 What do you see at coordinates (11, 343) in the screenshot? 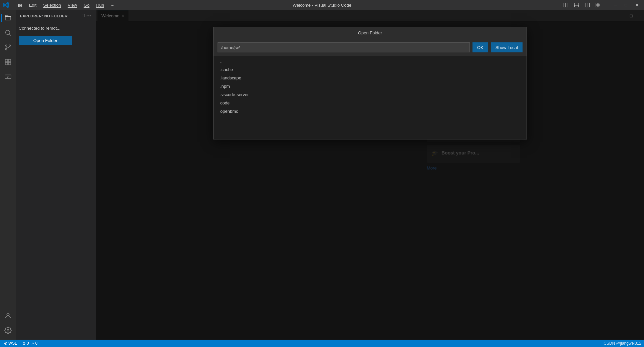
I see `wsl-badge: ⊗ WSL` at bounding box center [11, 343].